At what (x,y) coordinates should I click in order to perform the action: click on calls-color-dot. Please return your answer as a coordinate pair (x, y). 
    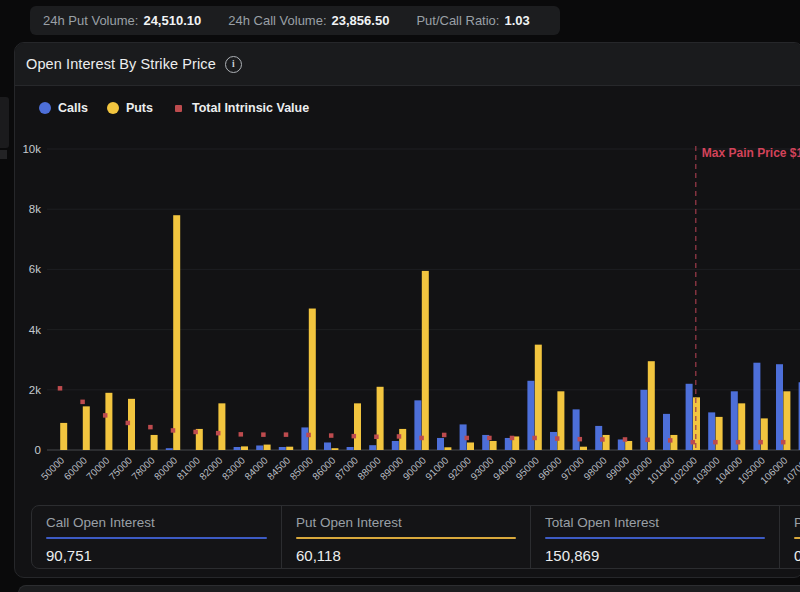
    Looking at the image, I should click on (45, 108).